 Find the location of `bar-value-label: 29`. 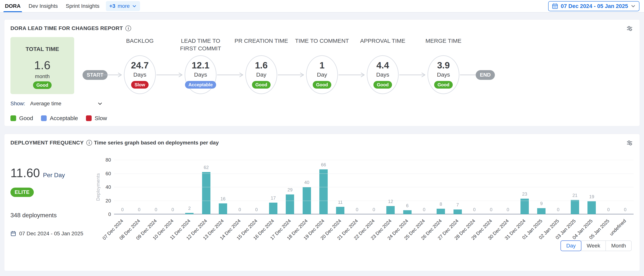

bar-value-label: 29 is located at coordinates (290, 190).